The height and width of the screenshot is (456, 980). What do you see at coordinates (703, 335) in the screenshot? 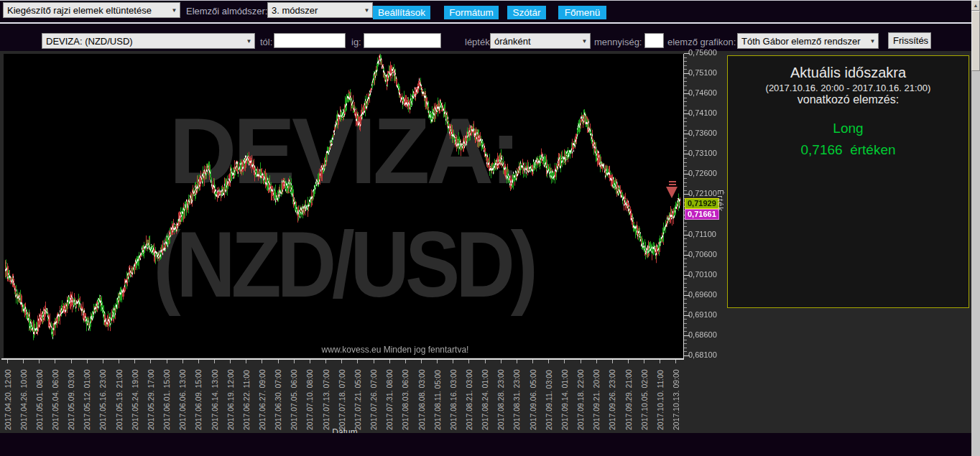
I see `y-tick-label: 0,68600` at bounding box center [703, 335].